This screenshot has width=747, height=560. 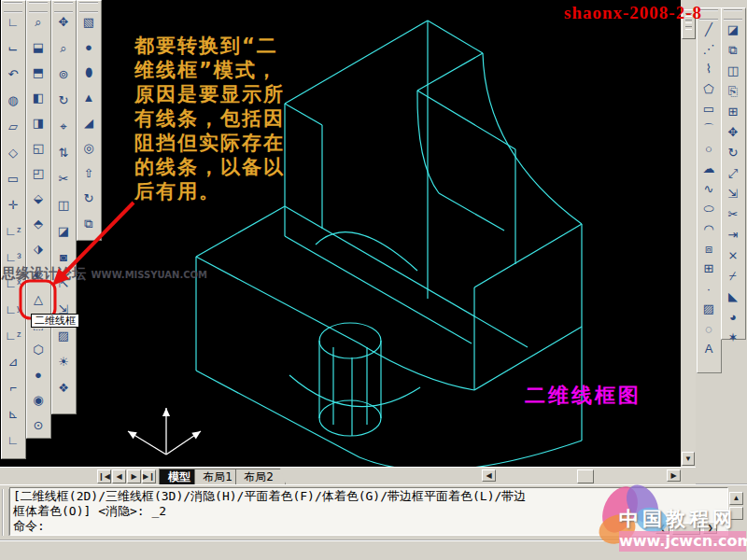 What do you see at coordinates (38, 123) in the screenshot?
I see `right-view-button: ◨` at bounding box center [38, 123].